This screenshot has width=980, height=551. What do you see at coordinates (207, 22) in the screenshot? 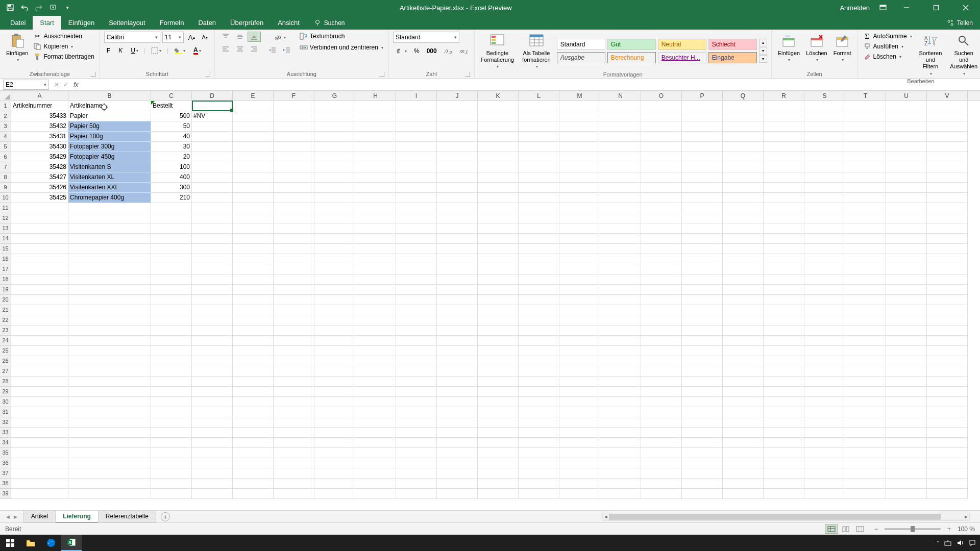
I see `tab-data: Daten` at bounding box center [207, 22].